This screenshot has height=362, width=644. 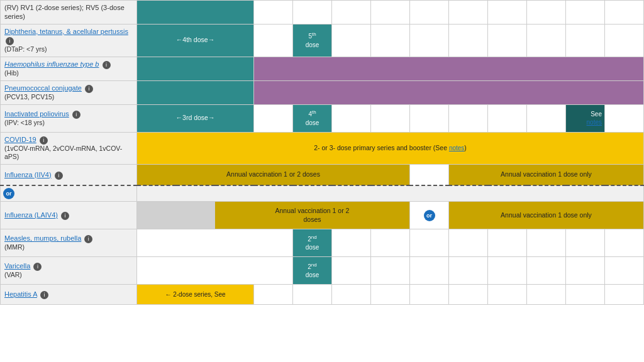 I want to click on rv-col13, so click(x=625, y=13).